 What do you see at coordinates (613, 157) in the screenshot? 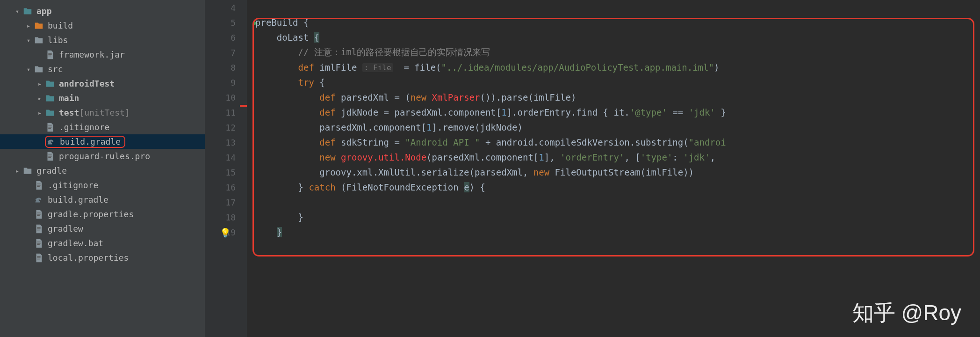
I see `code-line: new groovy.util.Node(parsedXml.component…` at bounding box center [613, 157].